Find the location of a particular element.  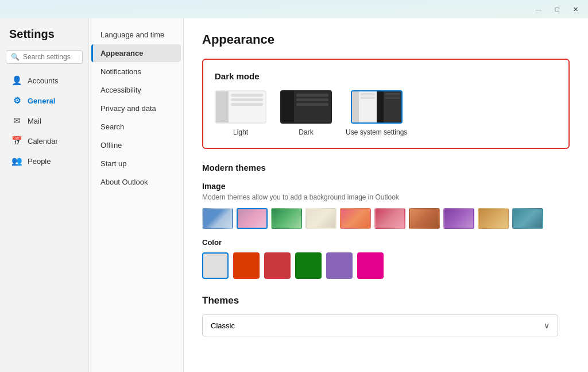

color-swatch-red is located at coordinates (277, 266).